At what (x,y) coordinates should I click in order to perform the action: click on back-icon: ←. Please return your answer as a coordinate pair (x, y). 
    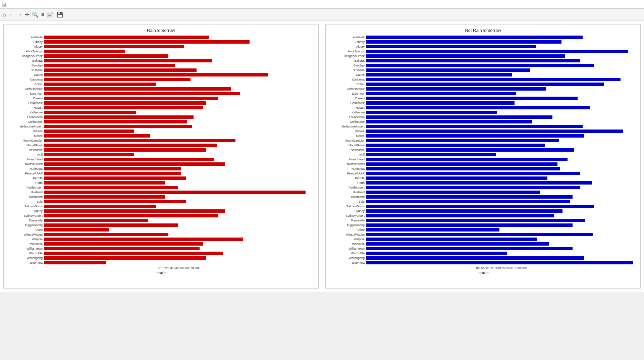
    Looking at the image, I should click on (11, 15).